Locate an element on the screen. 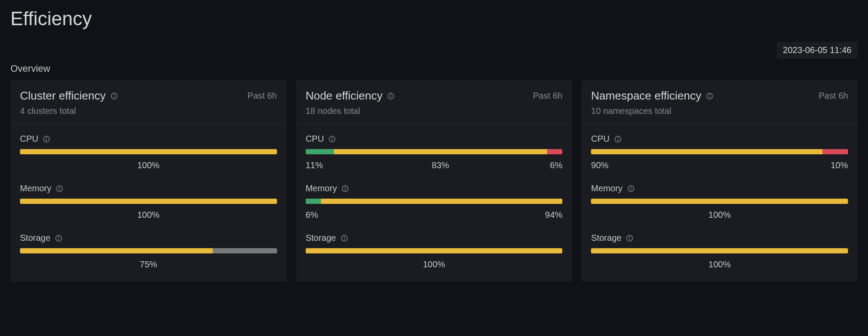 This screenshot has height=336, width=868. metric-cpu: CPU 90%10% is located at coordinates (719, 152).